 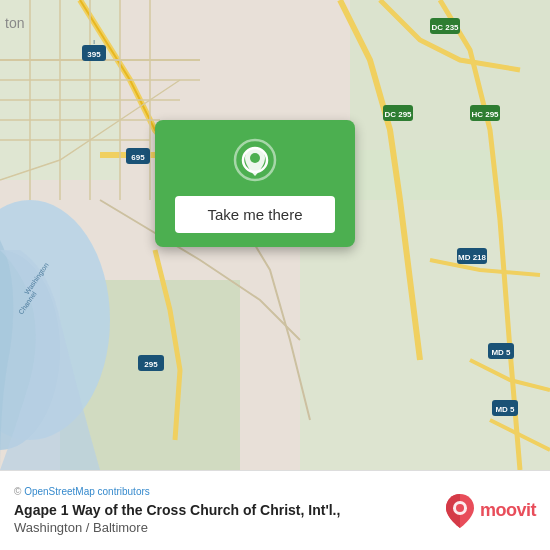 I want to click on moovit-logo: moovit, so click(x=490, y=511).